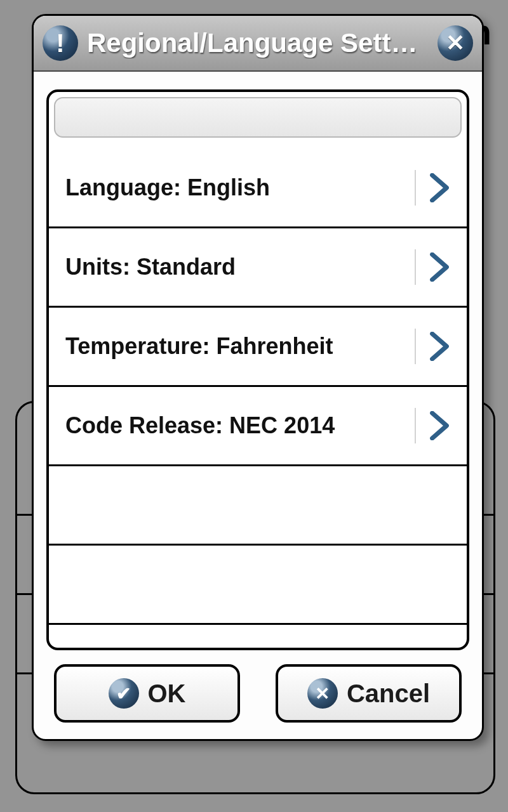 The width and height of the screenshot is (508, 812). Describe the element at coordinates (60, 43) in the screenshot. I see `alert-icon: !` at that location.